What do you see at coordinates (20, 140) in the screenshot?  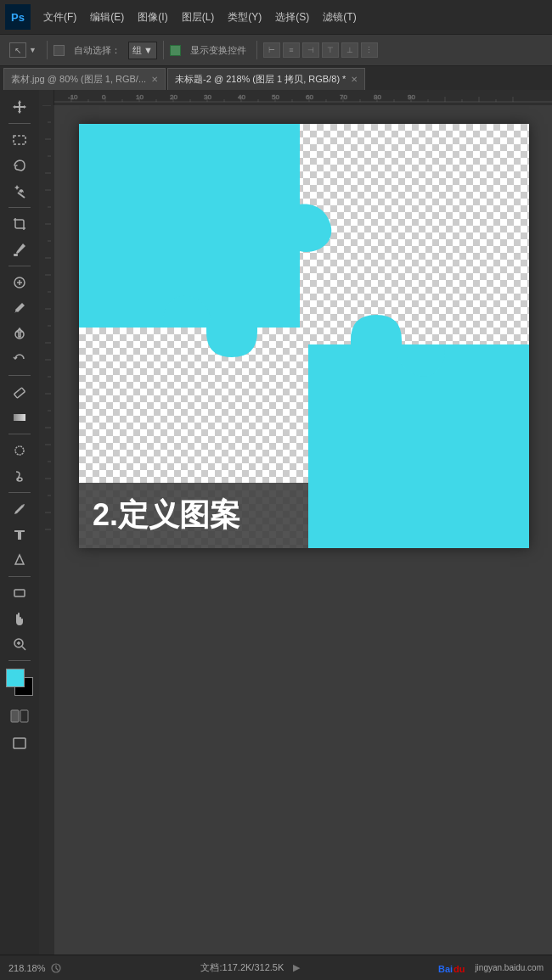 I see `tool-rect-select` at bounding box center [20, 140].